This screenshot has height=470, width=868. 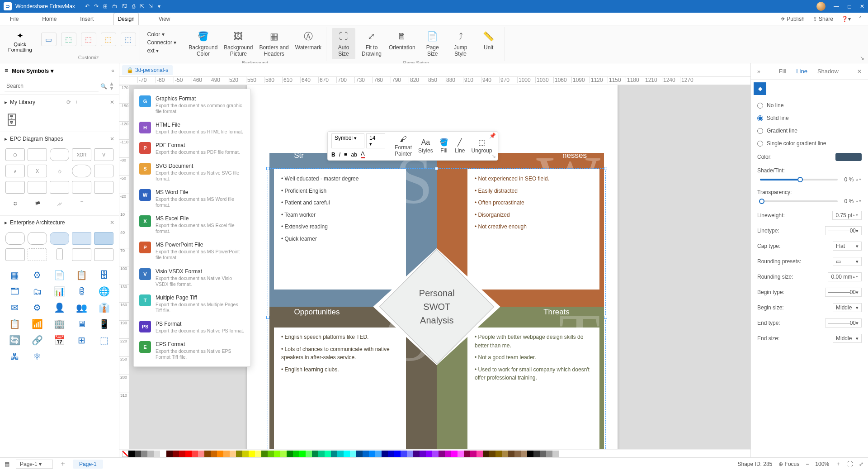 What do you see at coordinates (192, 251) in the screenshot?
I see `export-item: PMS PowerPoint FileExport the document a…` at bounding box center [192, 251].